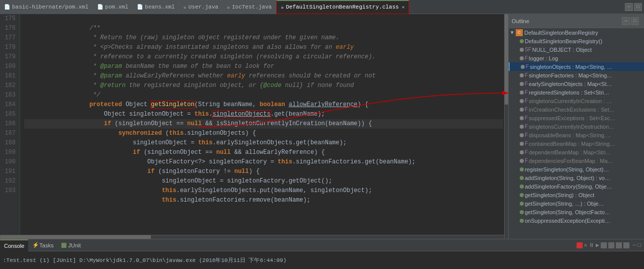 Image resolution: width=644 pixels, height=269 pixels. Describe the element at coordinates (577, 135) in the screenshot. I see `outline-disposable-beans: F disposableBeans : Map<String,…` at that location.